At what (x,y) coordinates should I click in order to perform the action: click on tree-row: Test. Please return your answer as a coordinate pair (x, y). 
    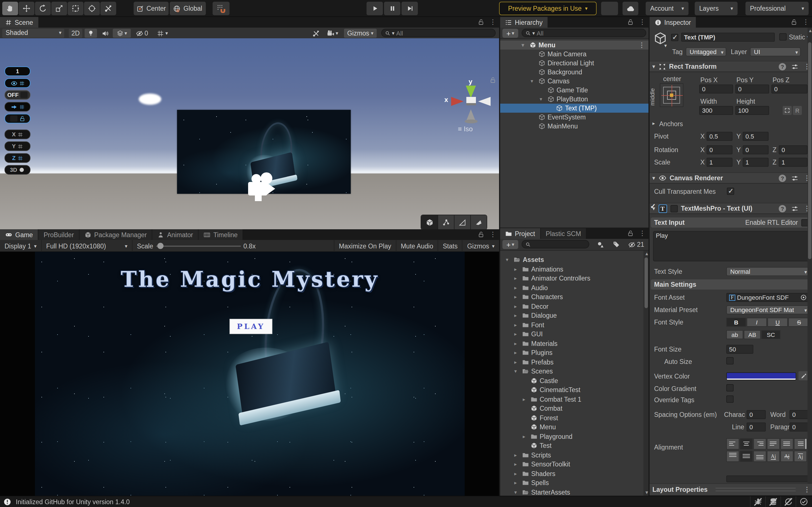
    Looking at the image, I should click on (574, 445).